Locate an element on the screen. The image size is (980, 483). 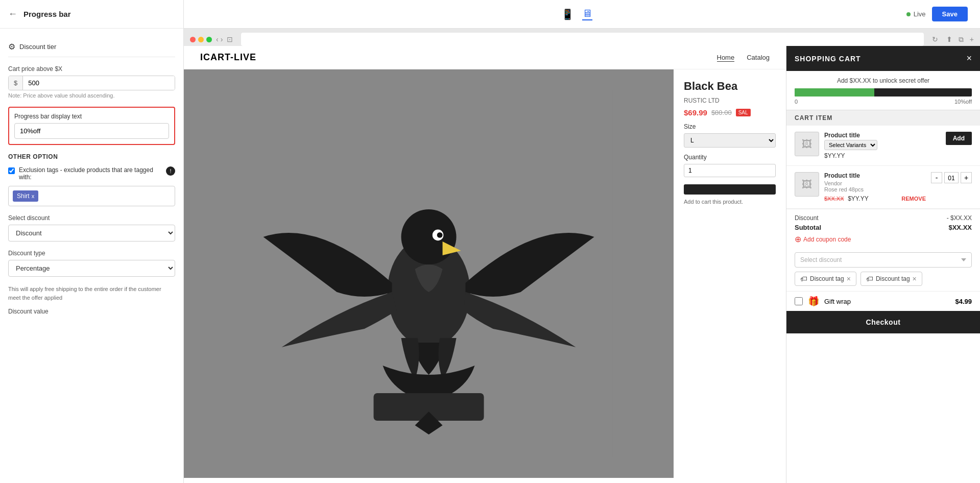
cart-price-input is located at coordinates (99, 83).